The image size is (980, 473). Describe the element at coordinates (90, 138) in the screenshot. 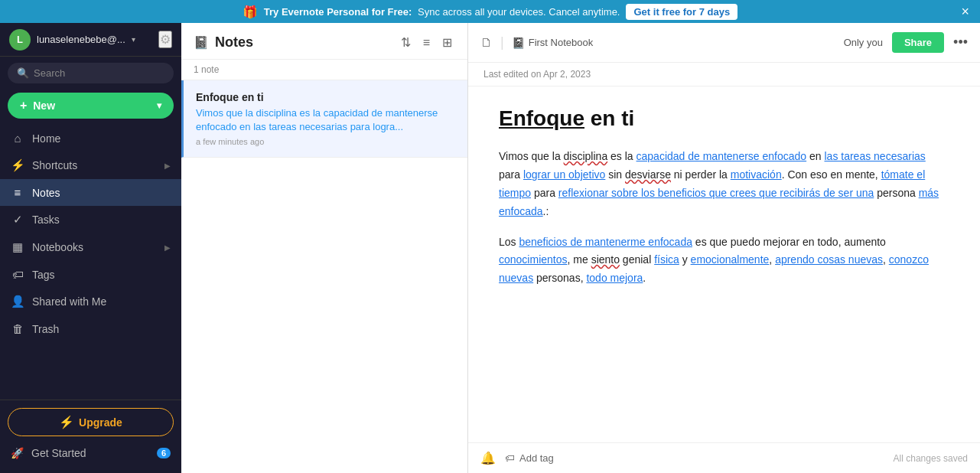

I see `sidebar-item-home: ⌂ Home` at that location.